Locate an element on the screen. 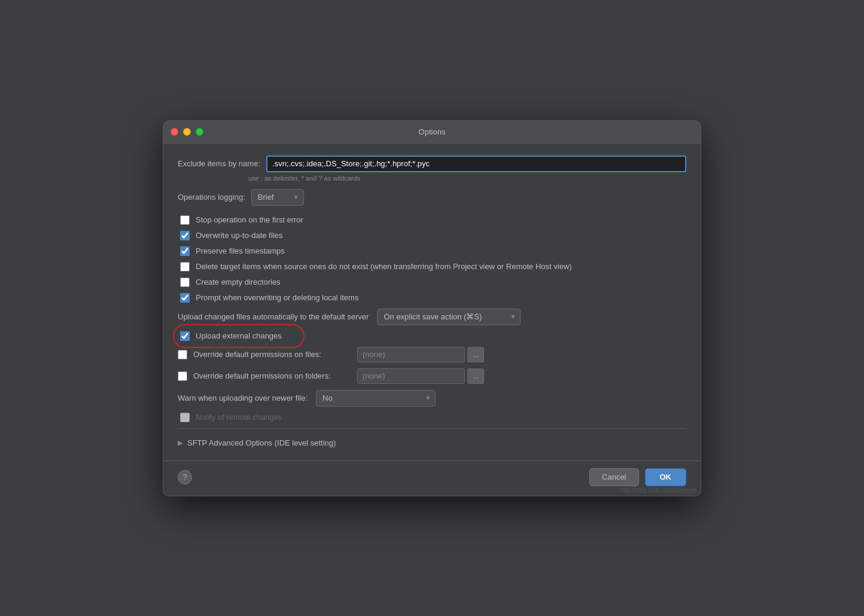  maximize-button is located at coordinates (200, 132).